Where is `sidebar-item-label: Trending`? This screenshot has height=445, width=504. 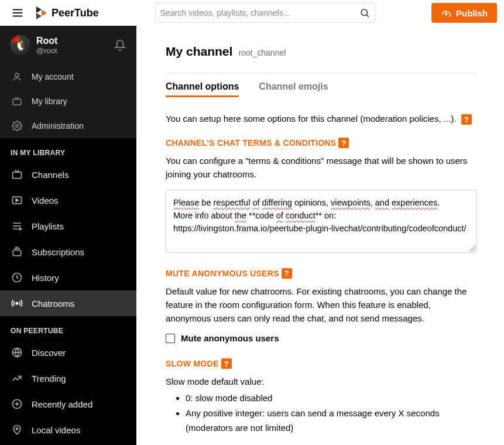 sidebar-item-label: Trending is located at coordinates (49, 378).